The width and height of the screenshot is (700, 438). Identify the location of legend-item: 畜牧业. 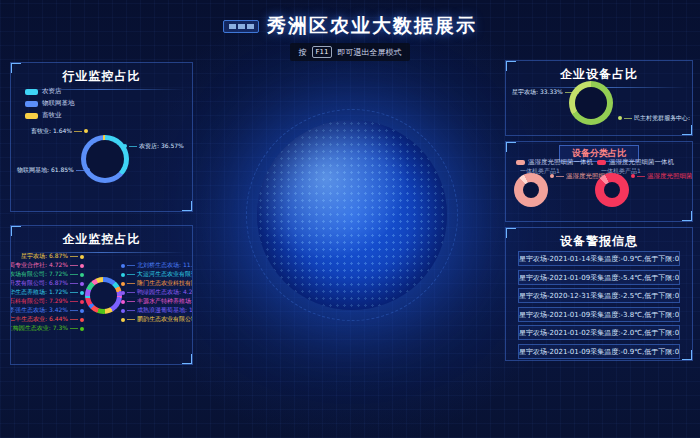
(50, 116).